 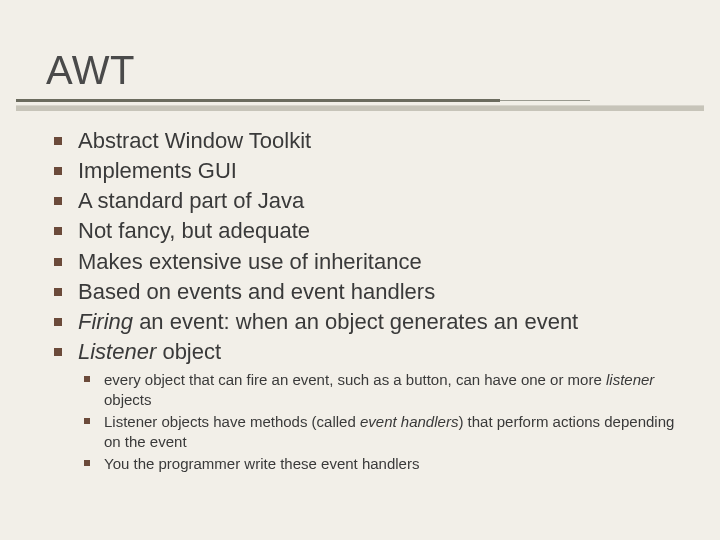 I want to click on list-item: Implements GUI, so click(x=364, y=171).